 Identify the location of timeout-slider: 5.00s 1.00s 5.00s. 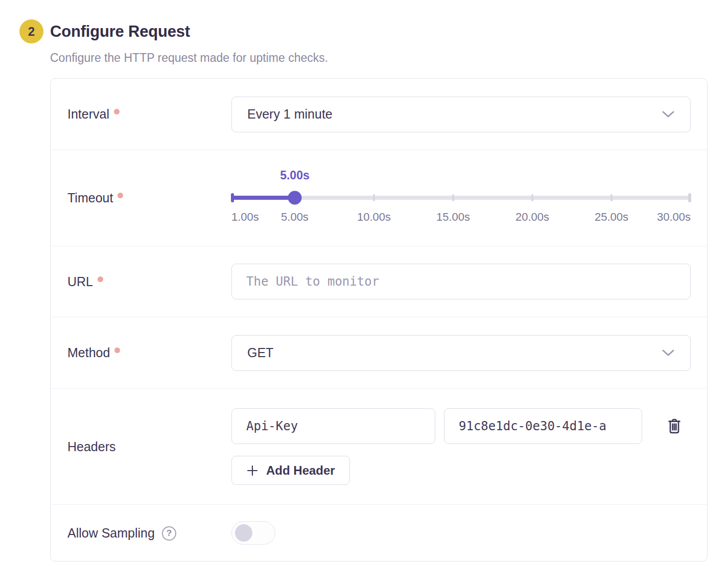
(461, 198).